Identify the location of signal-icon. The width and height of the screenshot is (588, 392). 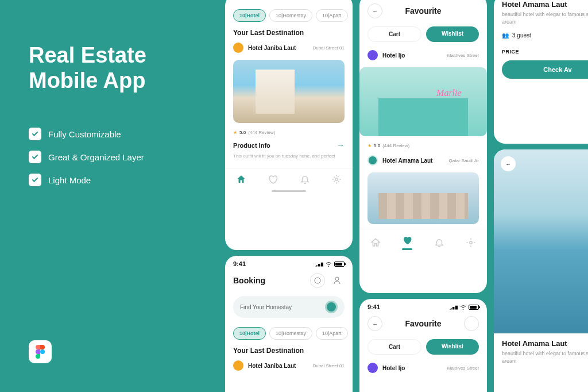
(319, 264).